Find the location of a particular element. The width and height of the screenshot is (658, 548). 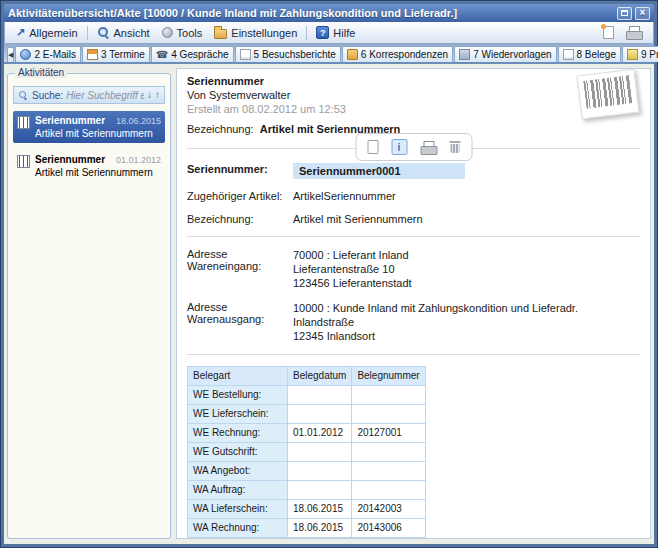

tab-besuchsberichte: 5 Besuchsberichte is located at coordinates (288, 54).